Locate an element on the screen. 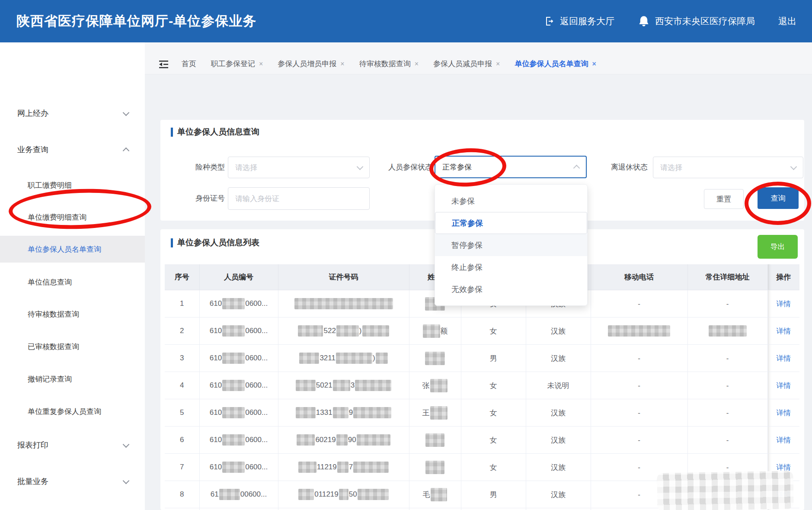 This screenshot has width=812, height=510. sidebar-group-3: 批量业务 is located at coordinates (73, 481).